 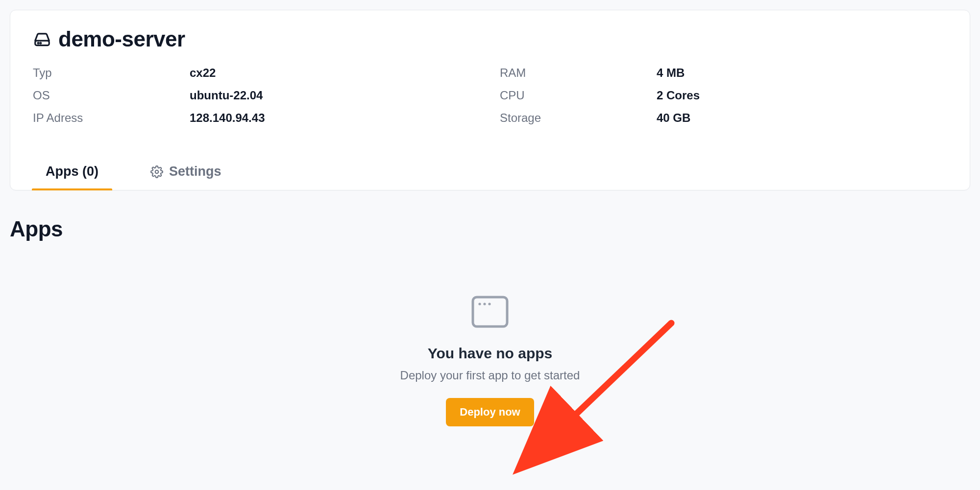 What do you see at coordinates (490, 412) in the screenshot?
I see `deploy-now-button: Deploy now` at bounding box center [490, 412].